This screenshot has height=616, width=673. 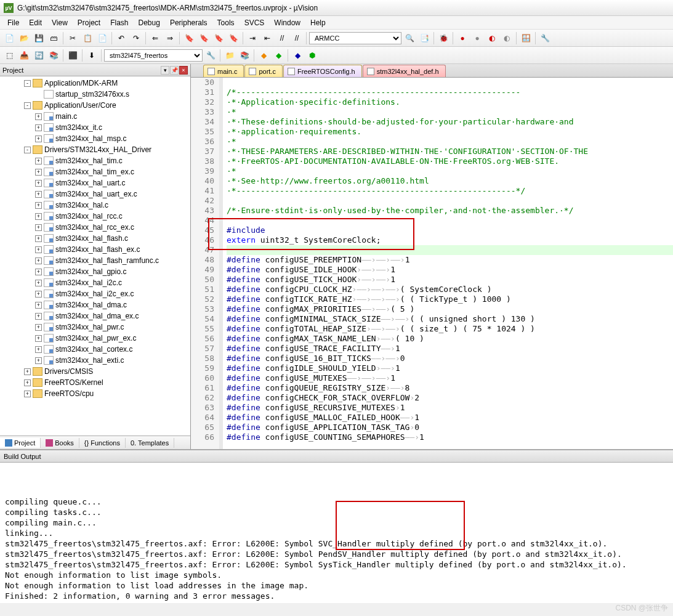 What do you see at coordinates (149, 23) in the screenshot?
I see `menu-debug: Debug` at bounding box center [149, 23].